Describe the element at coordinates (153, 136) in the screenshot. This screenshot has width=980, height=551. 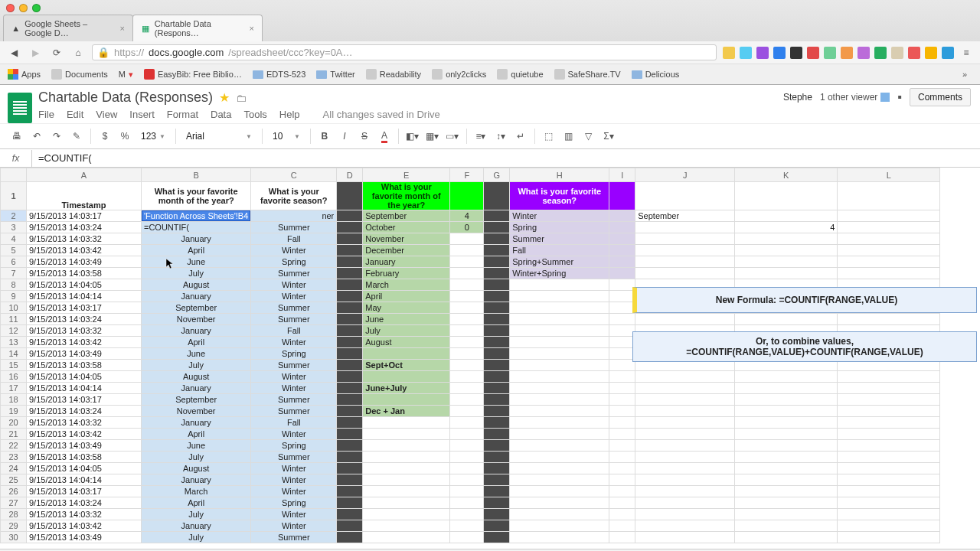
I see `number-format-select: 123▼` at that location.